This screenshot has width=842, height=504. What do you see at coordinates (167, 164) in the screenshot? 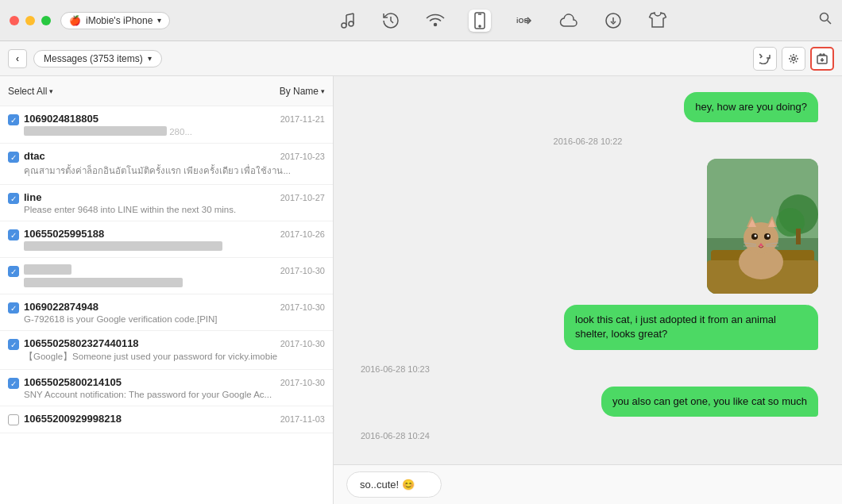
I see `list-item: ✓ dtac 2017-10-23 คุณสามารตั้งค่าล็อกอิน…` at bounding box center [167, 164].